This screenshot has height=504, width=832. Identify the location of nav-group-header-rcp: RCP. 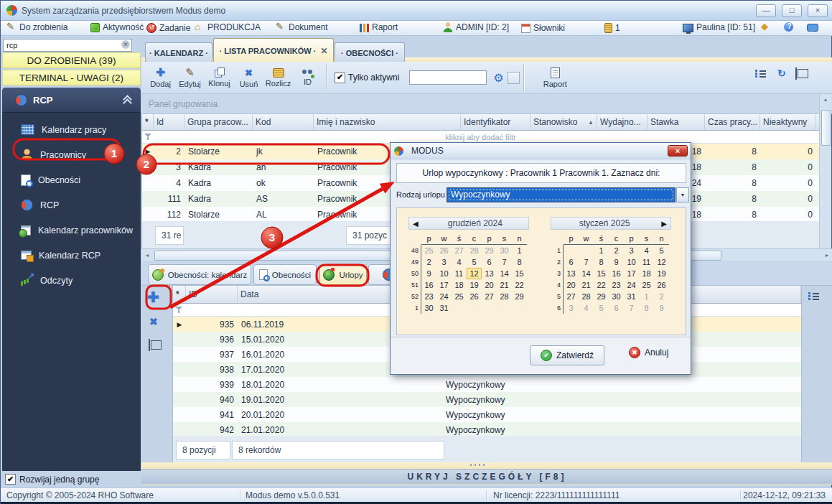
(72, 101).